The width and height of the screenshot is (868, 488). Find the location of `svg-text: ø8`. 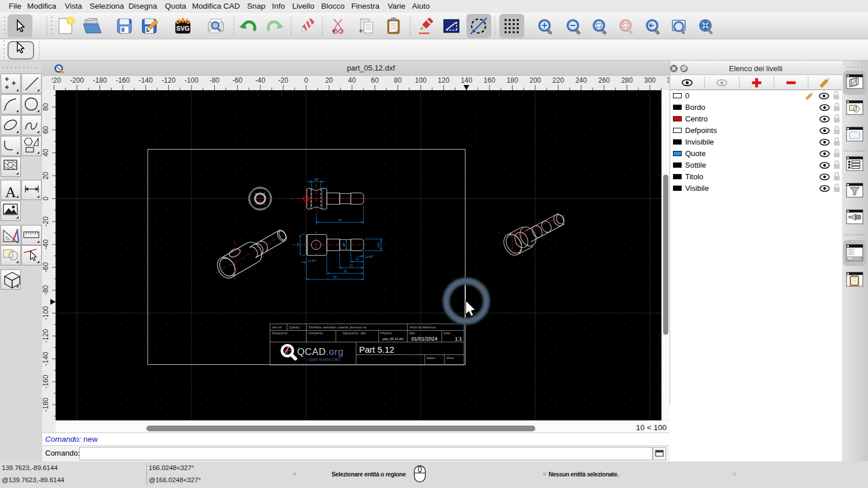

svg-text: ø8 is located at coordinates (316, 179).